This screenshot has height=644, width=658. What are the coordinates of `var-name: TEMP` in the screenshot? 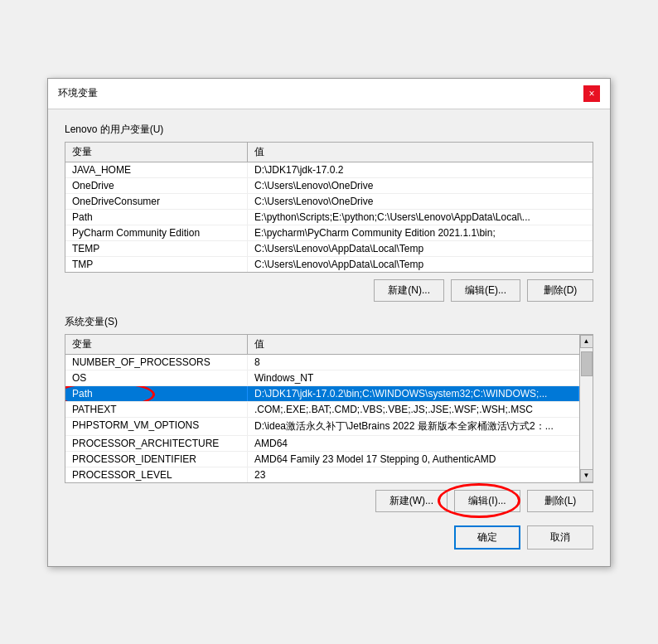 It's located at (157, 249).